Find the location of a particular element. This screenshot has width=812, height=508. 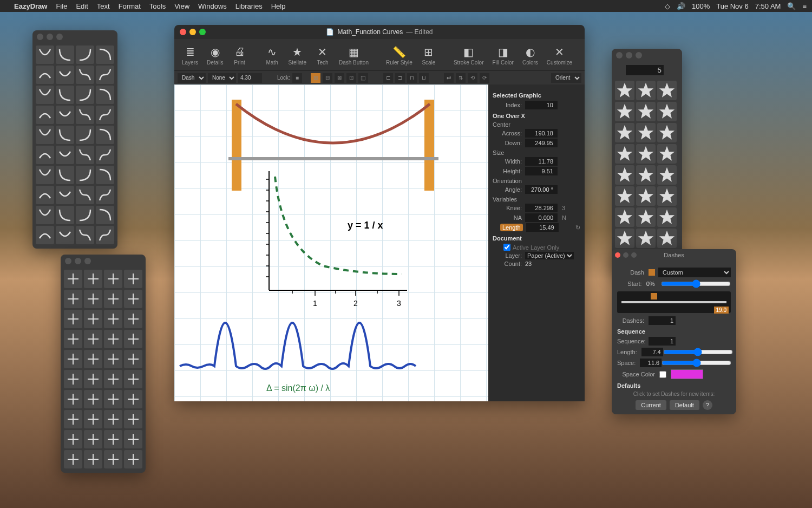

menu-view: View is located at coordinates (182, 6).